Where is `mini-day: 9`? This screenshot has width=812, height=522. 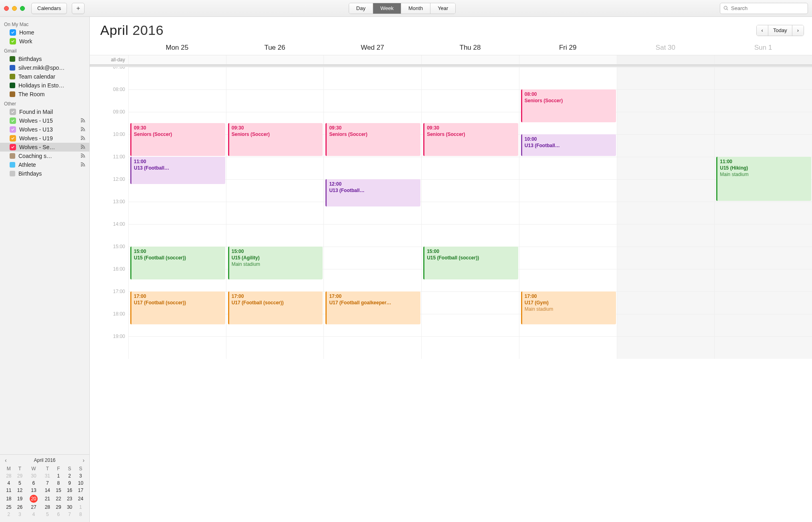 mini-day: 9 is located at coordinates (70, 483).